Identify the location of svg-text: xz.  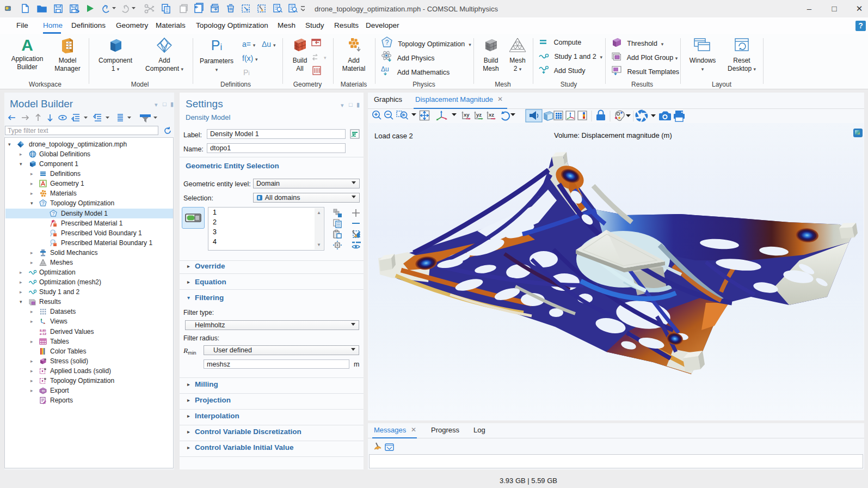
(491, 114).